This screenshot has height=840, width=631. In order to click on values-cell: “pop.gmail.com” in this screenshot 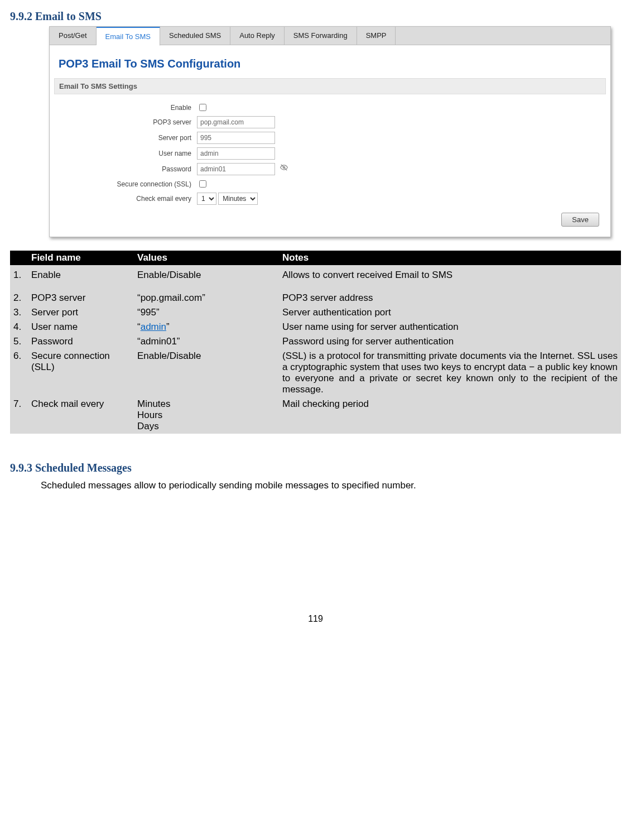, I will do `click(206, 298)`.